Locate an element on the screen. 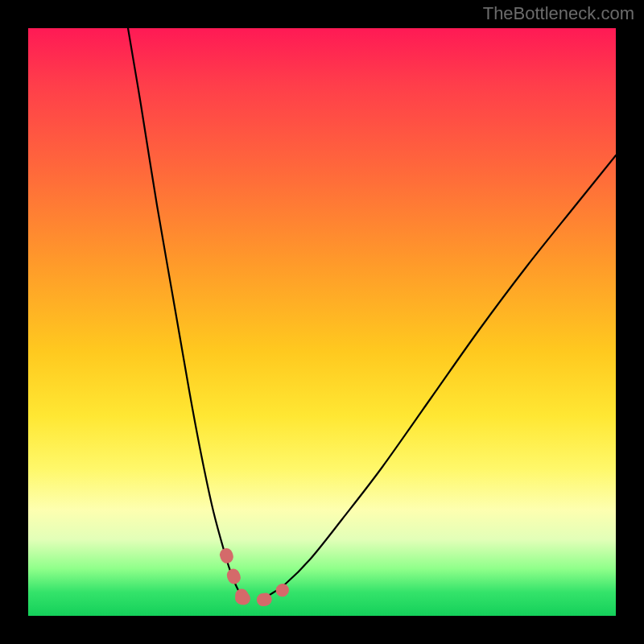 The width and height of the screenshot is (644, 644). watermark-text: TheBottleneck.com is located at coordinates (559, 14).